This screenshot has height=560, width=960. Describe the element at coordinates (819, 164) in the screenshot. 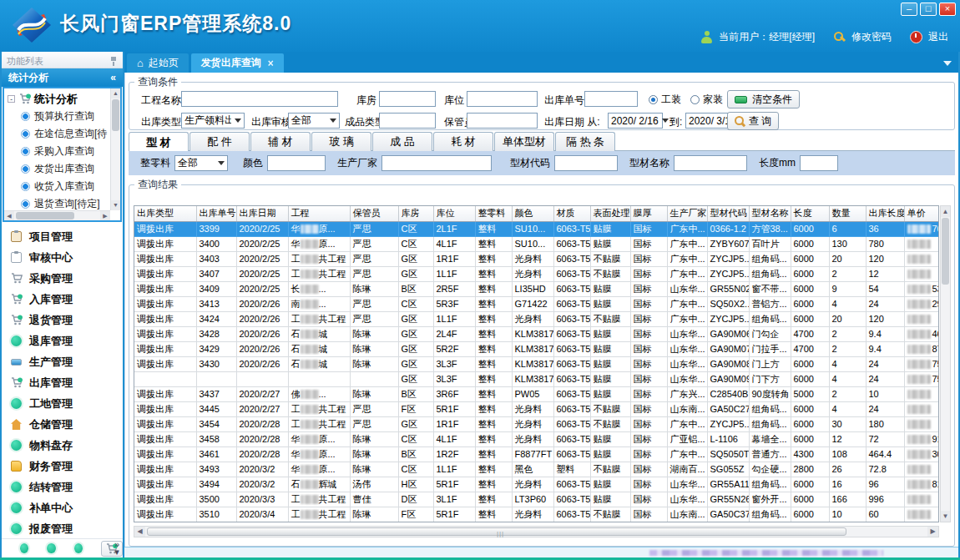

I see `length-input` at that location.